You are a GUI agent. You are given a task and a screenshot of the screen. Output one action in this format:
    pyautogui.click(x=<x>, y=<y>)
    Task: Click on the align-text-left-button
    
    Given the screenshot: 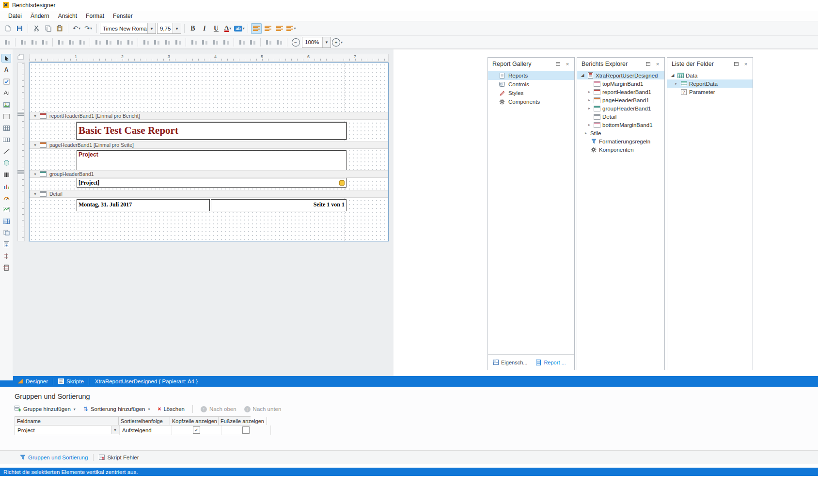 What is the action you would take?
    pyautogui.click(x=256, y=29)
    